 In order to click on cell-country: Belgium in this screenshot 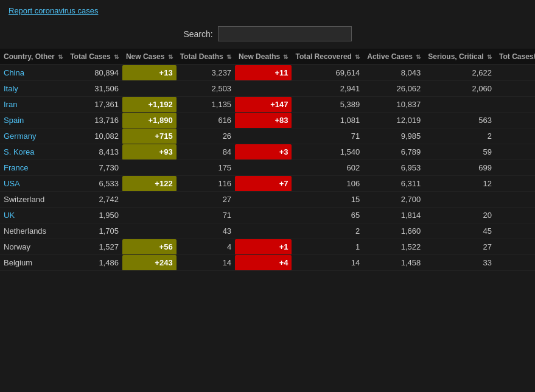, I will do `click(33, 263)`.